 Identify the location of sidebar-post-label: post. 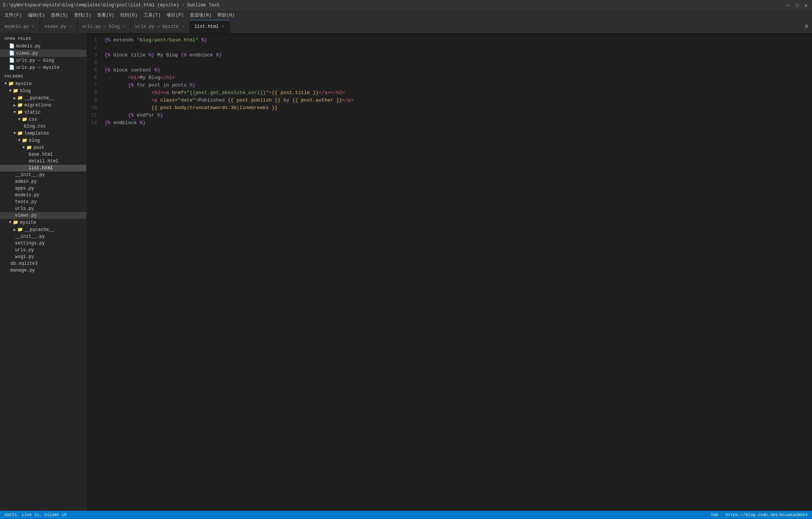
(39, 148).